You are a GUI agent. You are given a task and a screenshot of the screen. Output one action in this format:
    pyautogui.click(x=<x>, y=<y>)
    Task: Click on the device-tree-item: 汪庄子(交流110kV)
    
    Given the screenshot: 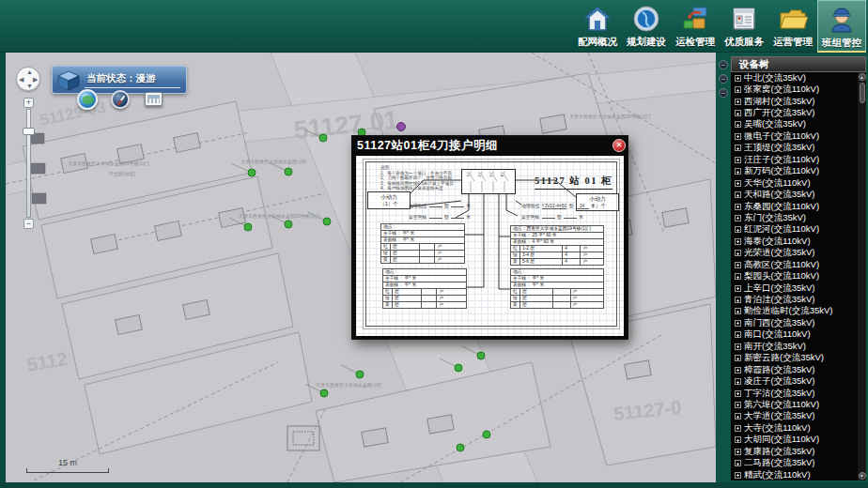 What is the action you would take?
    pyautogui.click(x=795, y=160)
    